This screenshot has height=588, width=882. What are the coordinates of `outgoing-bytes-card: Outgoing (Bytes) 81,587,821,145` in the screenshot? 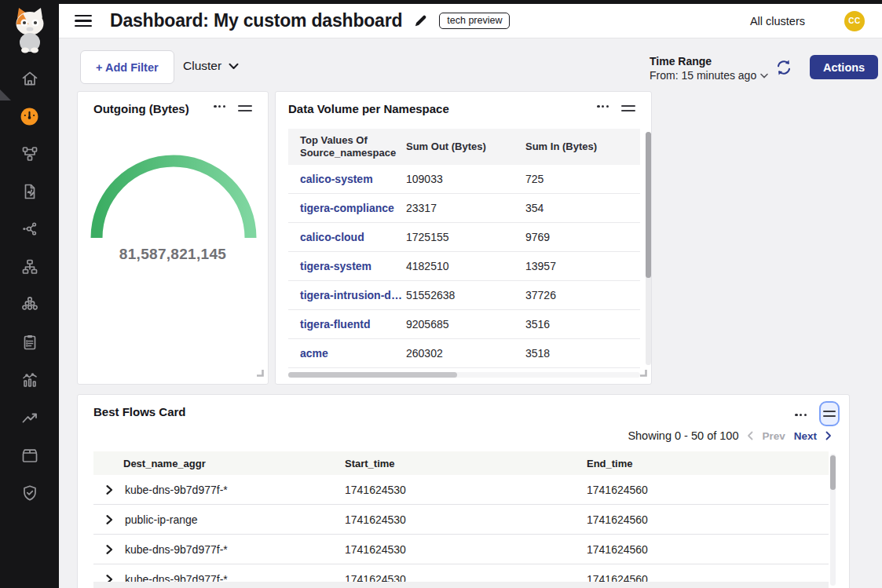 It's located at (173, 238).